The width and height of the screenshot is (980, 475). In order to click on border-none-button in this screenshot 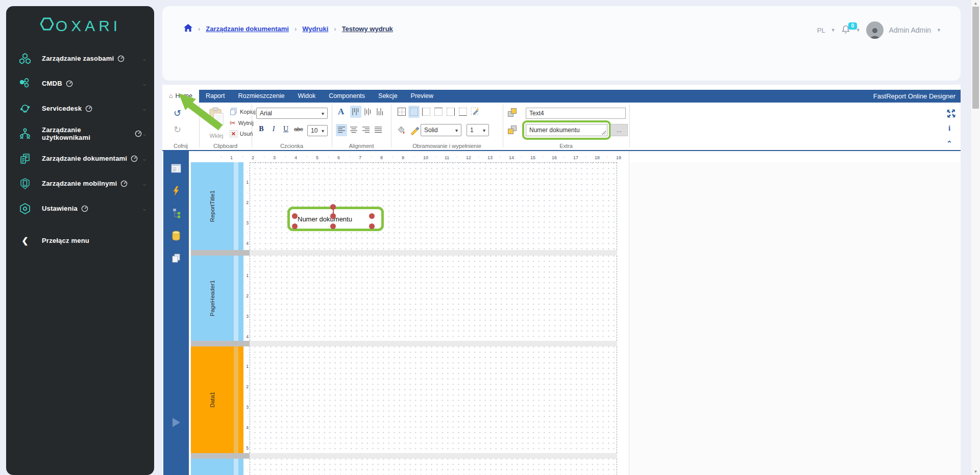, I will do `click(414, 112)`.